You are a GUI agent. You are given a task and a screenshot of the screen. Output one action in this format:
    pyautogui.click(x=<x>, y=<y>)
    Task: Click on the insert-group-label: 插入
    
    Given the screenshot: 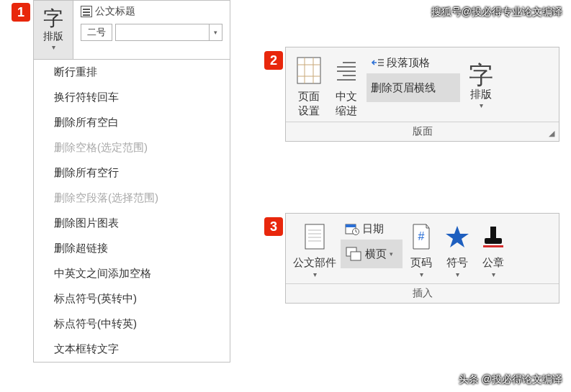 What is the action you would take?
    pyautogui.click(x=422, y=293)
    